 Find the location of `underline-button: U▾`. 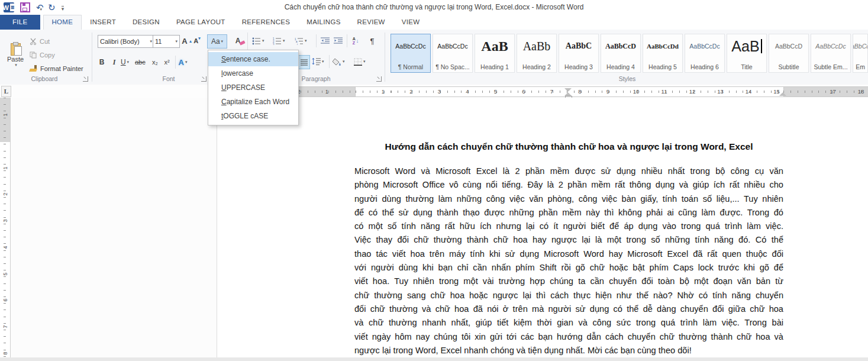

underline-button: U▾ is located at coordinates (125, 62).